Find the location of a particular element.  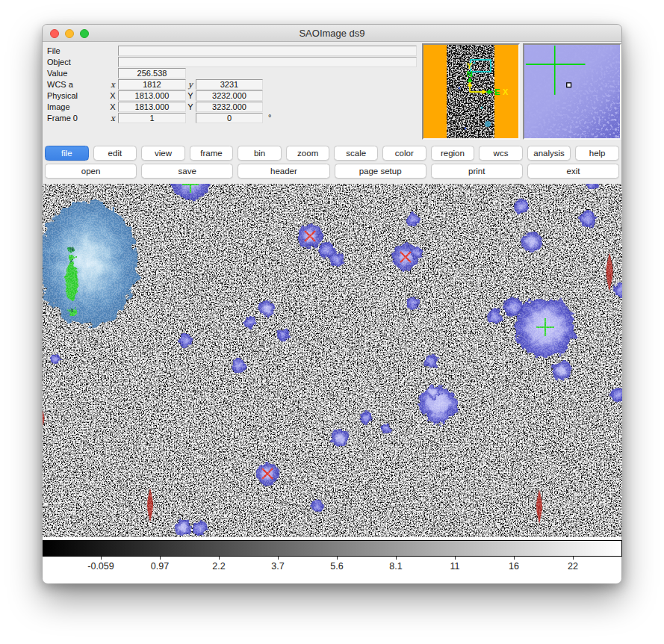

panner-compass-n-label: N is located at coordinates (470, 74).